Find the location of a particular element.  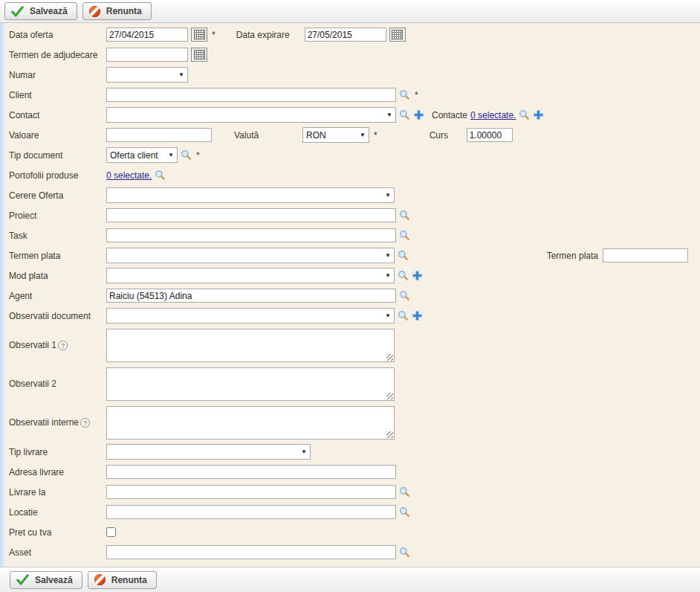

tip-livrare-select: ▼ is located at coordinates (208, 452).